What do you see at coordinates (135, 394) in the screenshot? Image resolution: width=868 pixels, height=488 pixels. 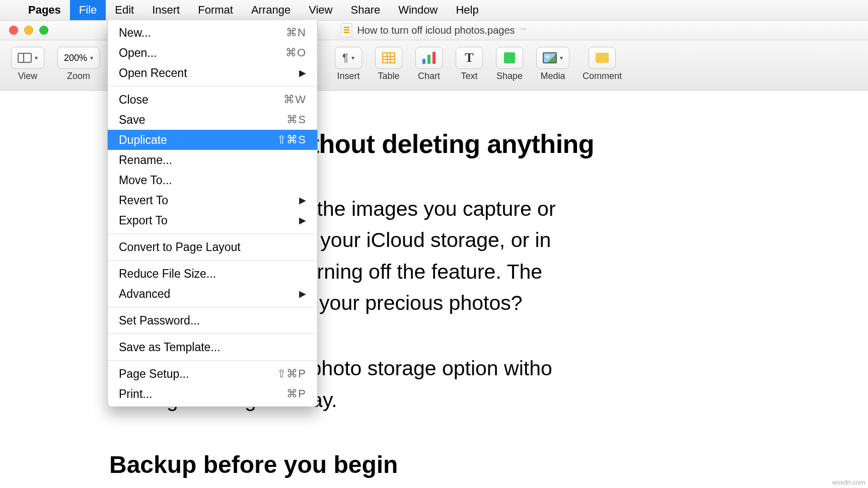 I see `menu-item-label: Print...` at bounding box center [135, 394].